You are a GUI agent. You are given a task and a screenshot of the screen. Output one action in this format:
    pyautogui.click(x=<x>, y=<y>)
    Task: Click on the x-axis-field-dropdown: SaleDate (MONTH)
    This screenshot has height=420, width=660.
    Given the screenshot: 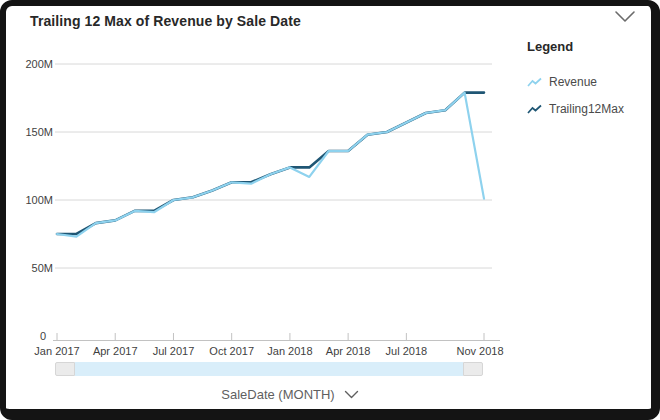 What is the action you would take?
    pyautogui.click(x=290, y=394)
    